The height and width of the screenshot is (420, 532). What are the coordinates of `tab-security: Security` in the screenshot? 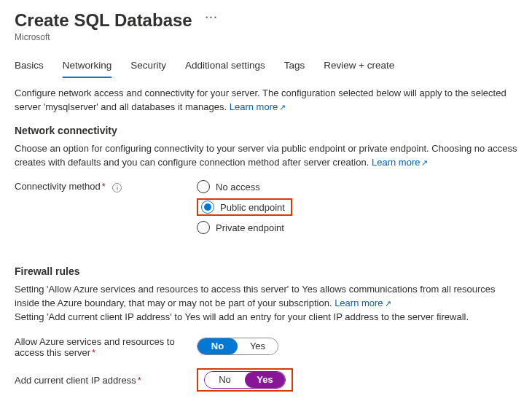 It's located at (149, 67).